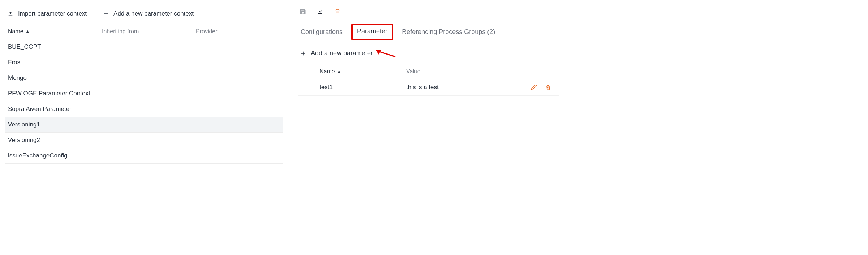 Image resolution: width=868 pixels, height=255 pixels. I want to click on param-col-name-label: Name, so click(327, 72).